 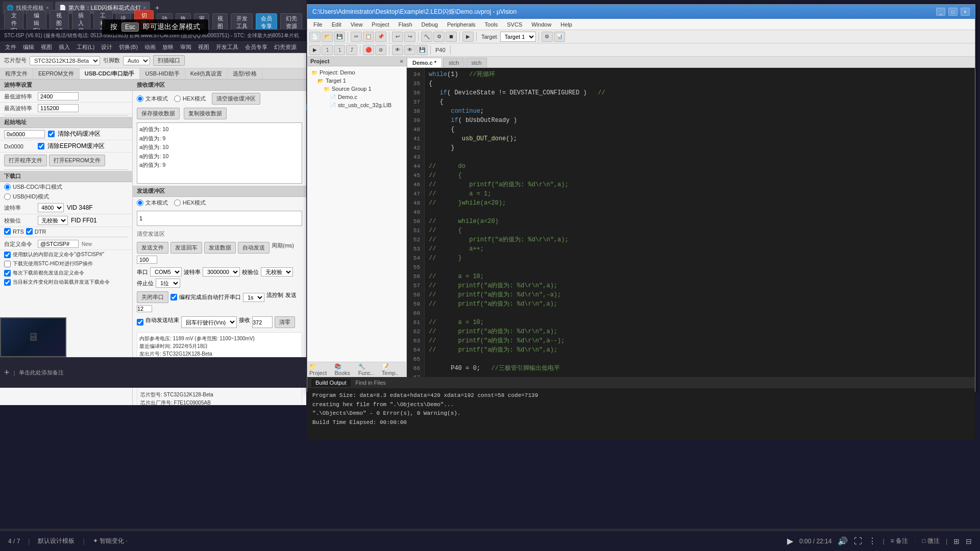 What do you see at coordinates (220, 22) in the screenshot?
I see `toolbar-view2-btn: 视图` at bounding box center [220, 22].